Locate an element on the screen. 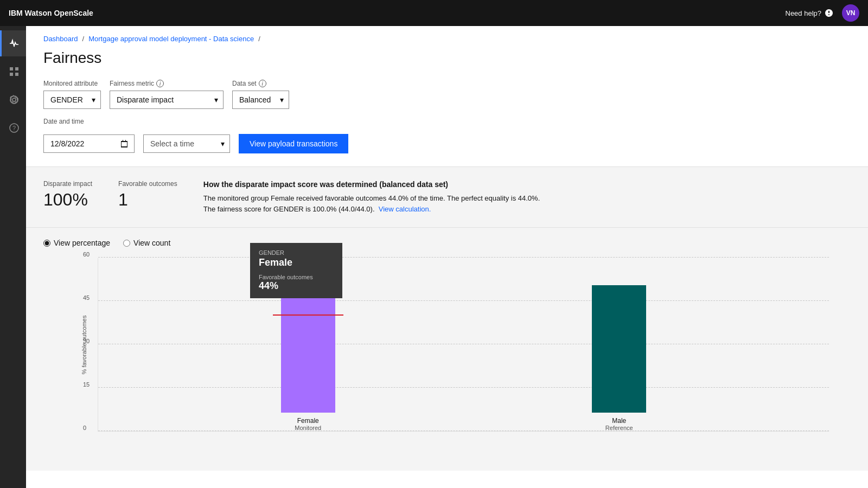  view-toggle-group: View percentage View count is located at coordinates (447, 243).